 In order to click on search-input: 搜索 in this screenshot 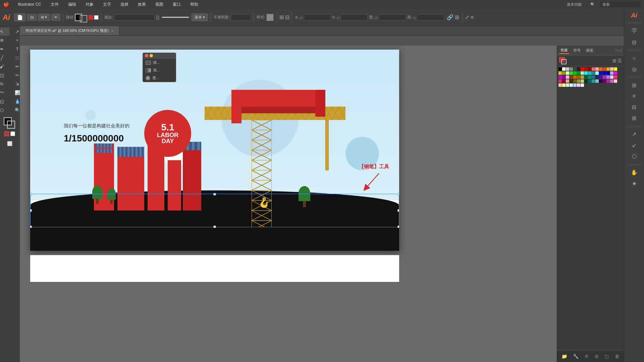, I will do `click(621, 5)`.